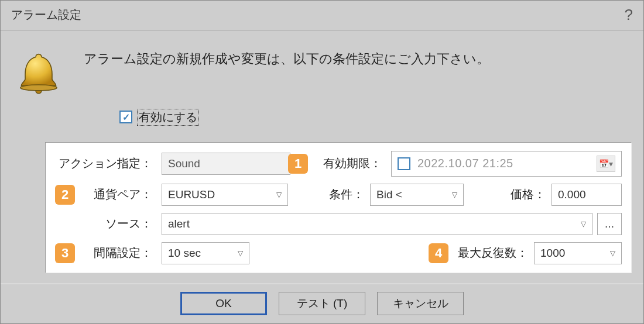 The image size is (644, 324). What do you see at coordinates (104, 223) in the screenshot?
I see `source-label: ソース：` at bounding box center [104, 223].